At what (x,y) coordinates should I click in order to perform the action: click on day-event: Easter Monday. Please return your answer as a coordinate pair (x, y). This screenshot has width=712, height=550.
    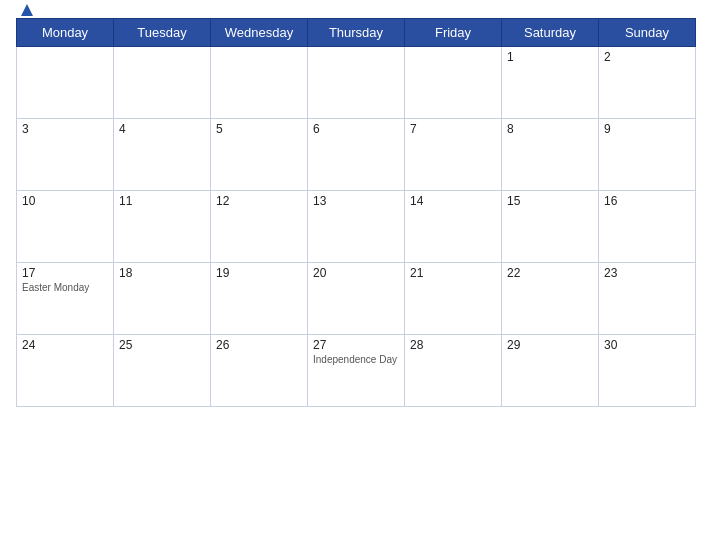
    Looking at the image, I should click on (65, 288).